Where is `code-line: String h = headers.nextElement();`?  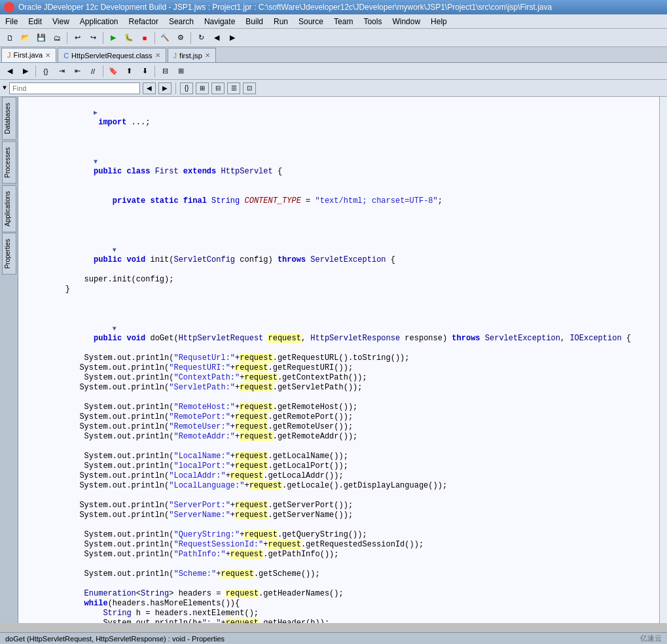
code-line: String h = headers.nextElement(); is located at coordinates (339, 614).